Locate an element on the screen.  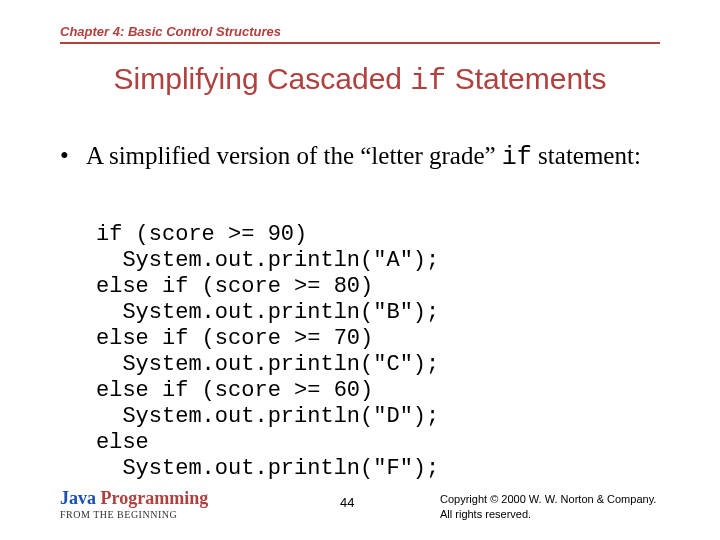
copyright: Copyright © 2000 W. W. Norton & Company.… is located at coordinates (570, 507).